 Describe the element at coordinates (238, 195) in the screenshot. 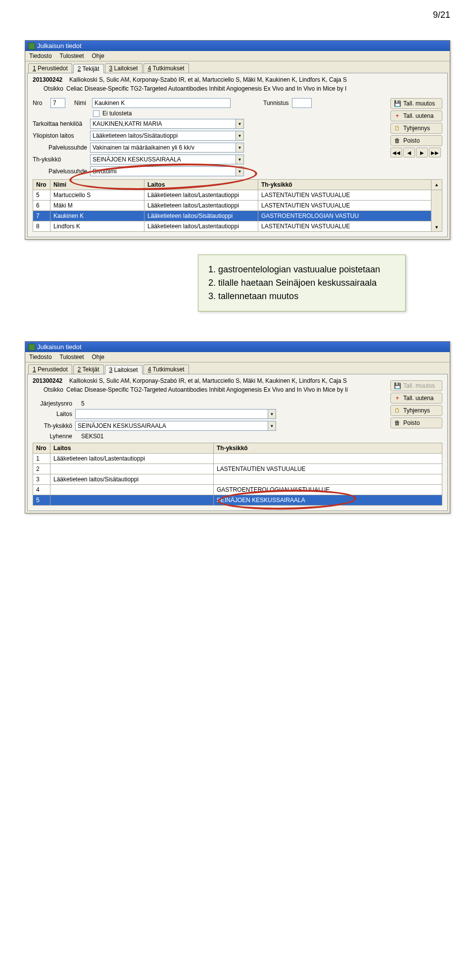

I see `table-row: 5Martucciello SLääketieteen laitos/Laste…` at that location.